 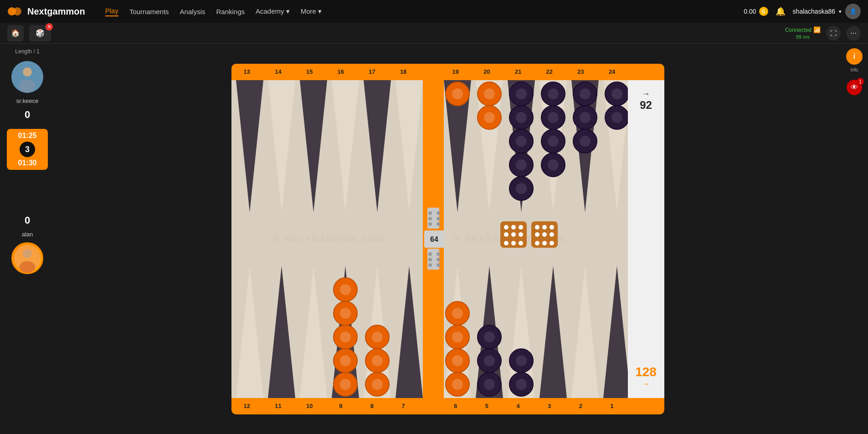 I want to click on top-label-19: 19, so click(x=456, y=72).